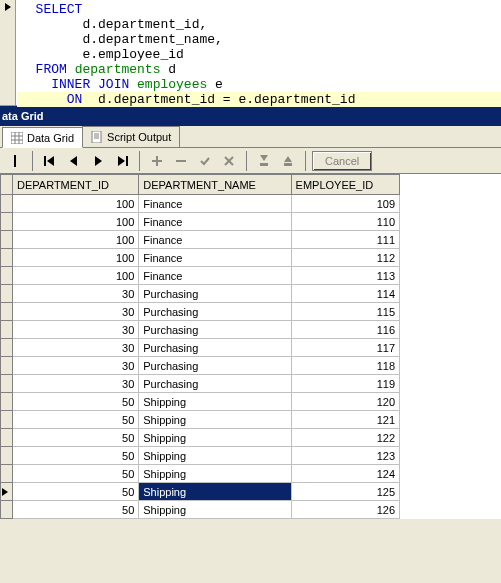  I want to click on col-department-name: DEPARTMENT_NAME, so click(215, 185).